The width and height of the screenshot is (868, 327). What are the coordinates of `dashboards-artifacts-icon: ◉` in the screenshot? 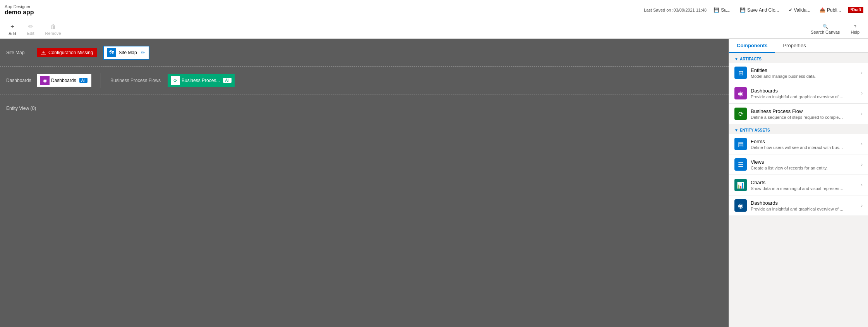 It's located at (741, 93).